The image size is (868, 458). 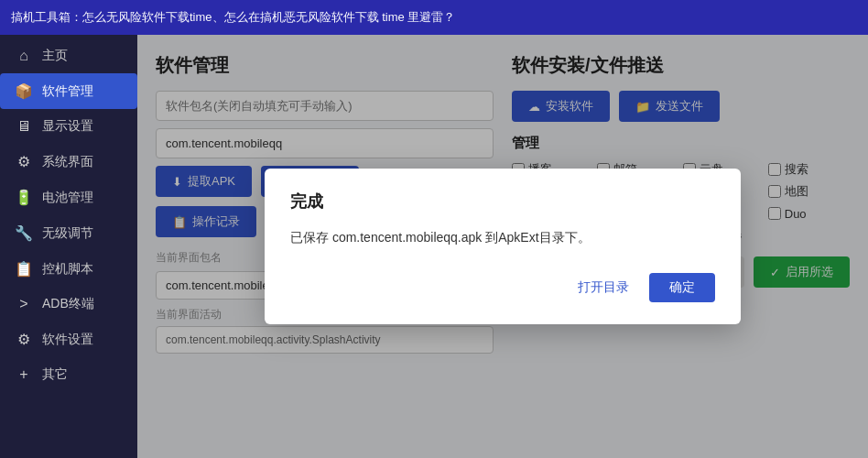 I want to click on sidebar-label-adb: ADB终端, so click(x=68, y=304).